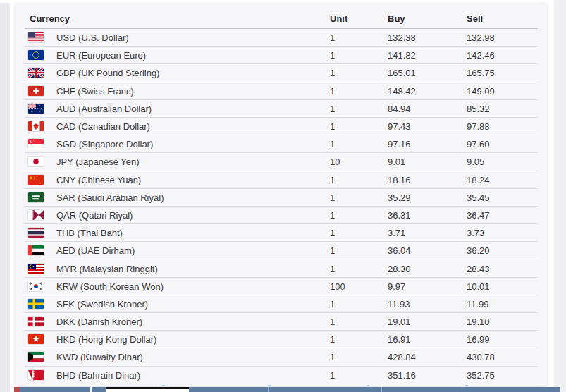  What do you see at coordinates (100, 357) in the screenshot?
I see `currency-name: KWD (Kuwaity Dinar)` at bounding box center [100, 357].